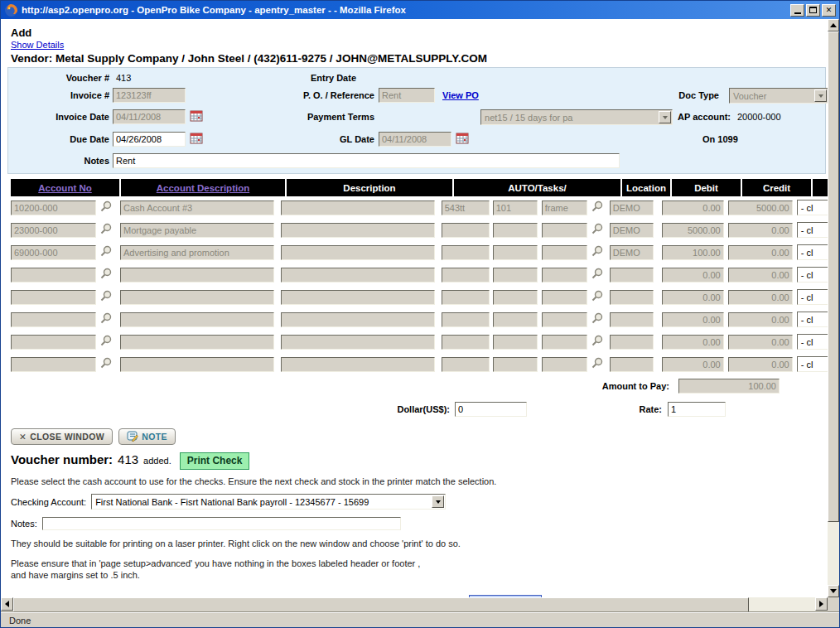  Describe the element at coordinates (222, 524) in the screenshot. I see `check-notes-input` at that location.